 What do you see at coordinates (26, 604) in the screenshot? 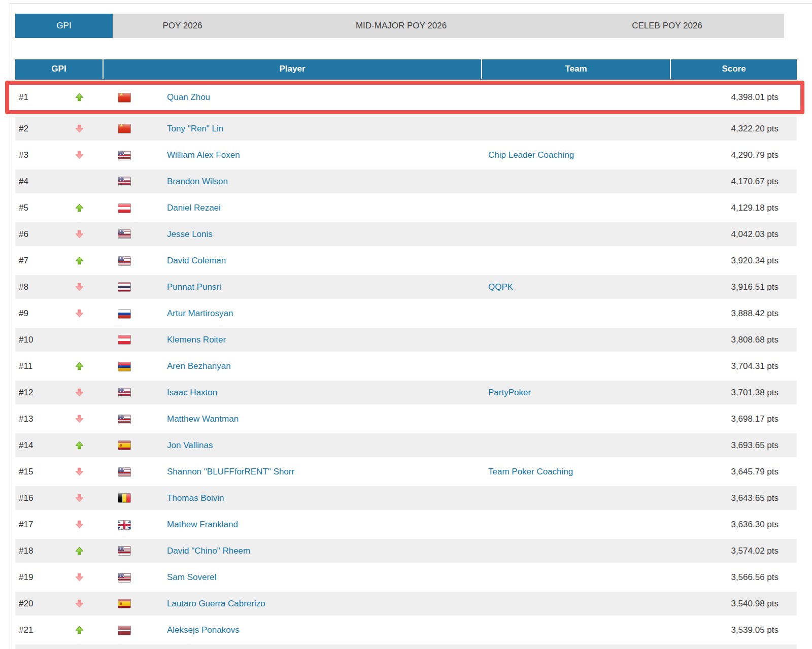
I see `rank-label: #20` at bounding box center [26, 604].